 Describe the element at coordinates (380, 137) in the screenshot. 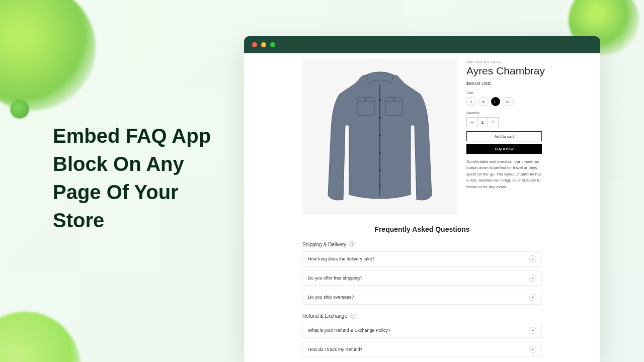

I see `product-image` at that location.